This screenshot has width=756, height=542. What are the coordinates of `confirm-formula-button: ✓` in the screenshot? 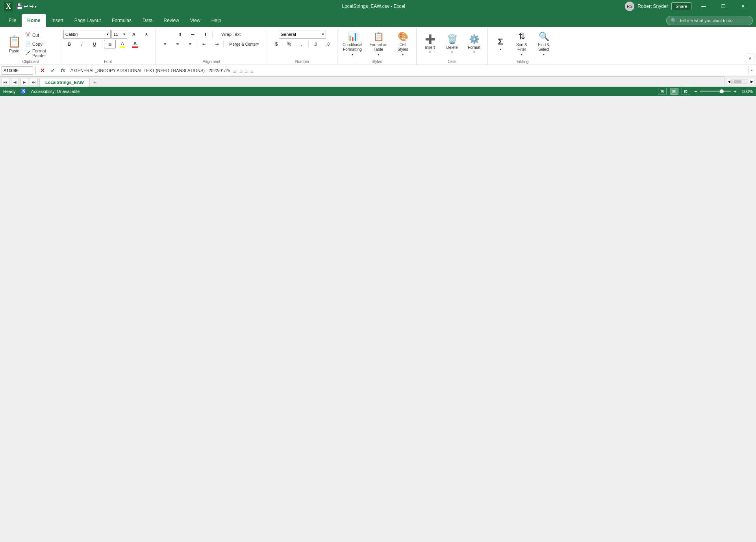 It's located at (53, 71).